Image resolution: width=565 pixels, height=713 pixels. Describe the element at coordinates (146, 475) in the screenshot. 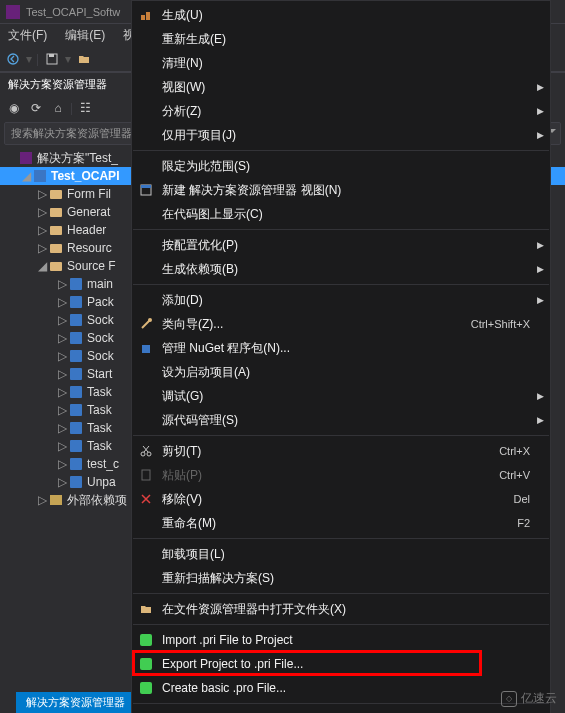

I see `paste-icon` at that location.